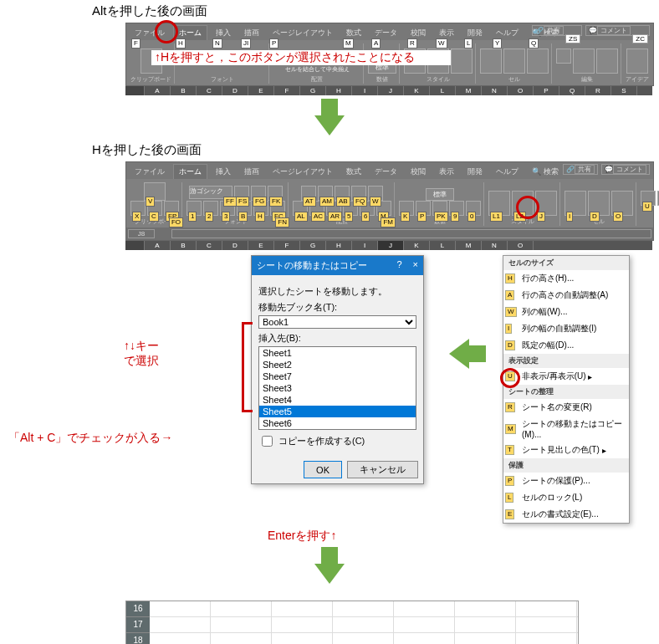 The image size is (659, 644). What do you see at coordinates (418, 172) in the screenshot?
I see `tab-review-2: 校閲` at bounding box center [418, 172].